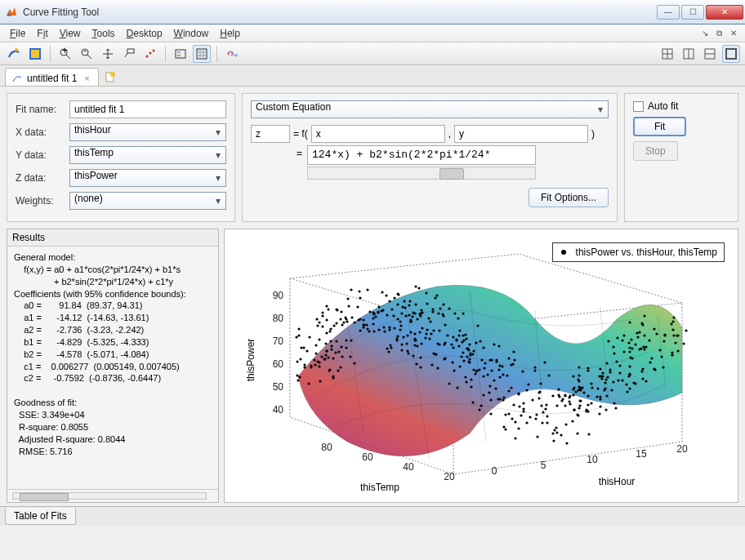 Image resolution: width=745 pixels, height=560 pixels. What do you see at coordinates (129, 54) in the screenshot?
I see `datatip-icon` at bounding box center [129, 54].